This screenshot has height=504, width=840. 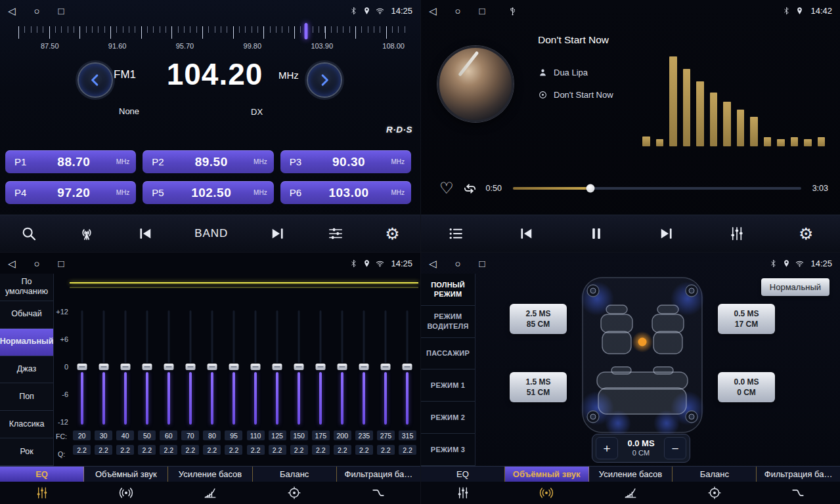 I want to click on decrease-delay-button: −, so click(x=675, y=448).